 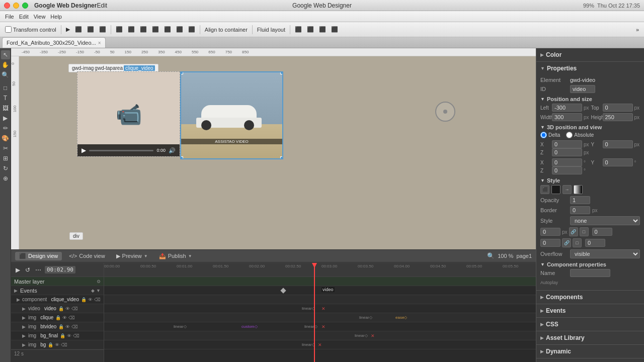 I want to click on pointer-tool: ↖, so click(x=6, y=55).